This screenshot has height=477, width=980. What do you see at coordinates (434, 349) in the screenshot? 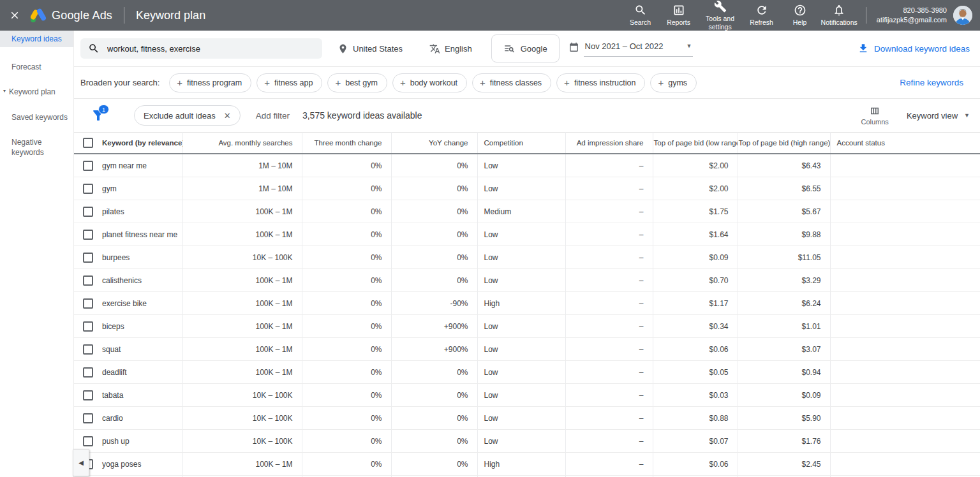
I see `cell-yoy_change: +900%` at bounding box center [434, 349].